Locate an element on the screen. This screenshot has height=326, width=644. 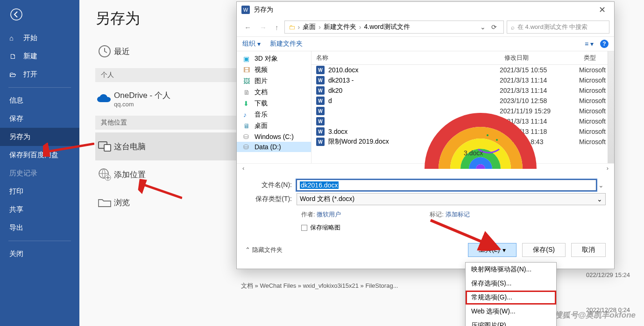
sidebar-share: 共享 is located at coordinates (40, 210).